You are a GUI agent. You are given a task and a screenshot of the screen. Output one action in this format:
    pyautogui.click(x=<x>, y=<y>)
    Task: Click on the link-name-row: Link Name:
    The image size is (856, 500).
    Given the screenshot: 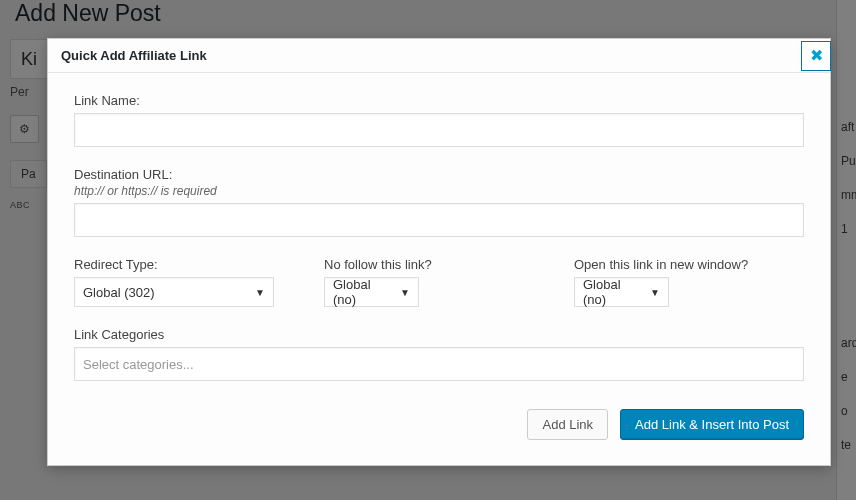 What is the action you would take?
    pyautogui.click(x=439, y=120)
    